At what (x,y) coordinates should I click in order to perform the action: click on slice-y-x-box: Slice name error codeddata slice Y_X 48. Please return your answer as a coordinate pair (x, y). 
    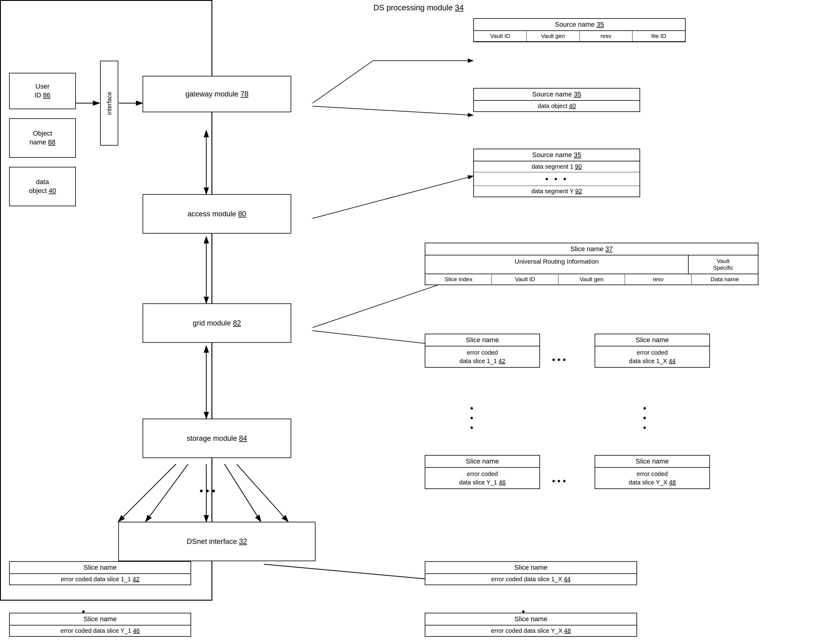
    Looking at the image, I should click on (652, 472).